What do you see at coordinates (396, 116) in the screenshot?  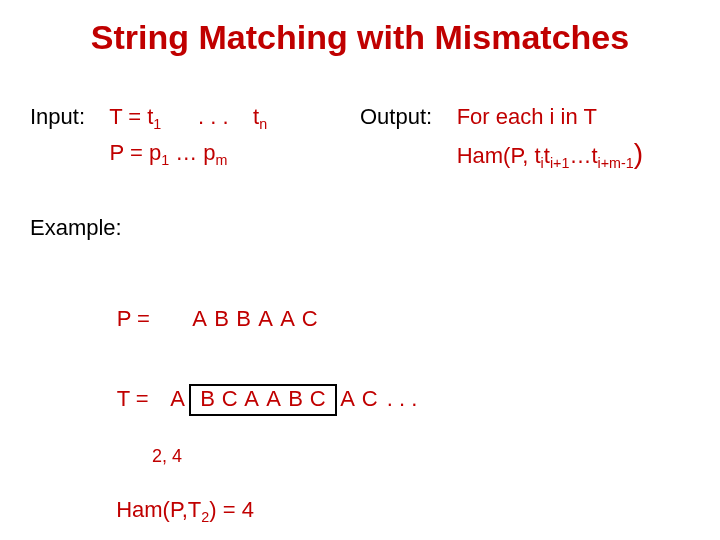 I see `output-label: Output:` at bounding box center [396, 116].